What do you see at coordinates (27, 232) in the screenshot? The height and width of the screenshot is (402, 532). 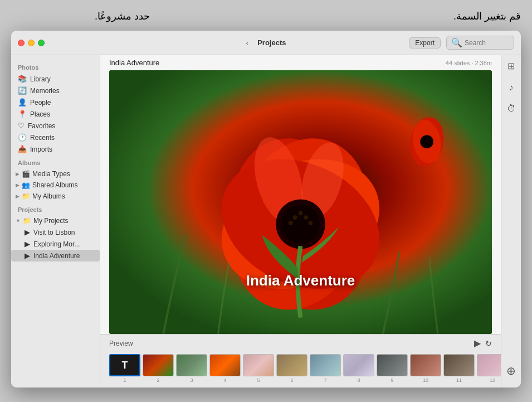 I see `project-icon-1: ▶` at bounding box center [27, 232].